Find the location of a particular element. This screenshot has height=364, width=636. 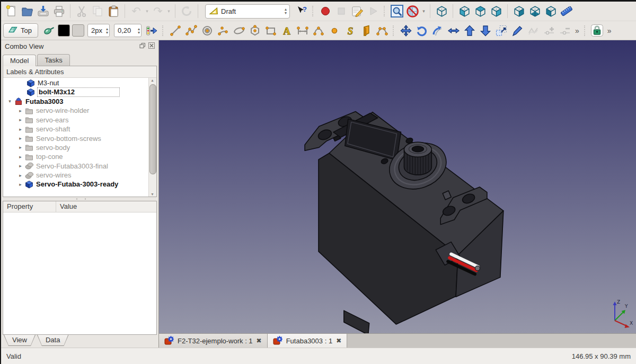

draft-facebinder-button is located at coordinates (366, 31).